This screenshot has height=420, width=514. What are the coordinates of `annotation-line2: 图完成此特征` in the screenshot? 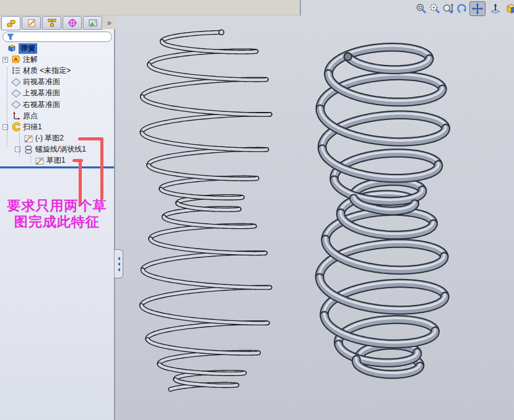 It's located at (57, 222).